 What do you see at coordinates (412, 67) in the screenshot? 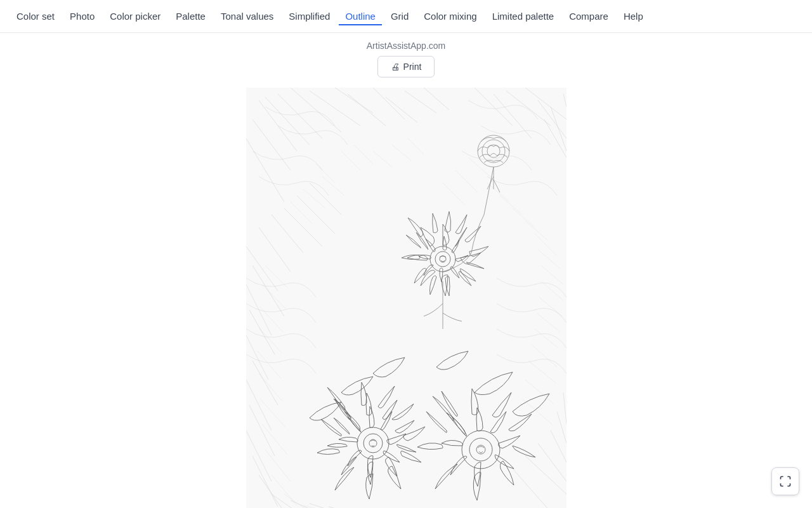
I see `print-button-label: Print` at bounding box center [412, 67].